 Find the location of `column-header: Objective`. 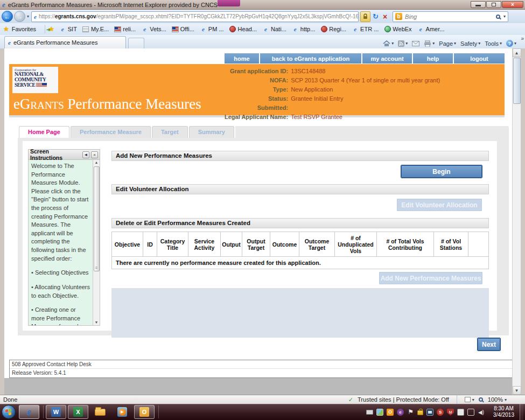

column-header: Objective is located at coordinates (128, 244).